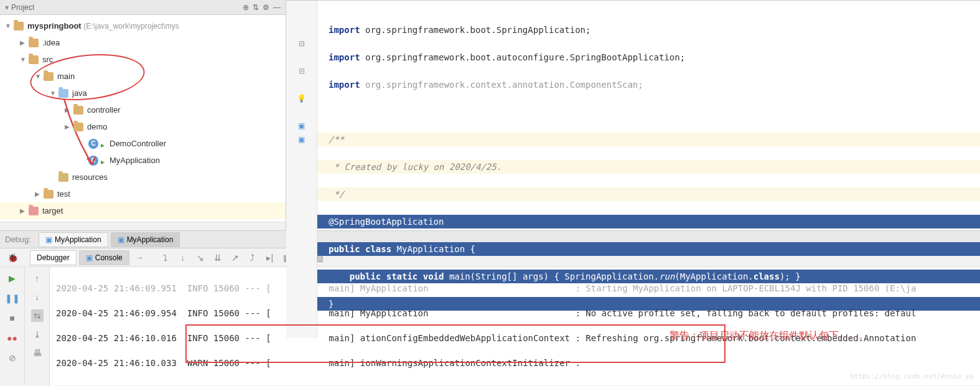  What do you see at coordinates (515, 288) in the screenshot?
I see `console-line: 2020-04-25 21:46:09.951 INFO 15060 --- […` at bounding box center [515, 288].